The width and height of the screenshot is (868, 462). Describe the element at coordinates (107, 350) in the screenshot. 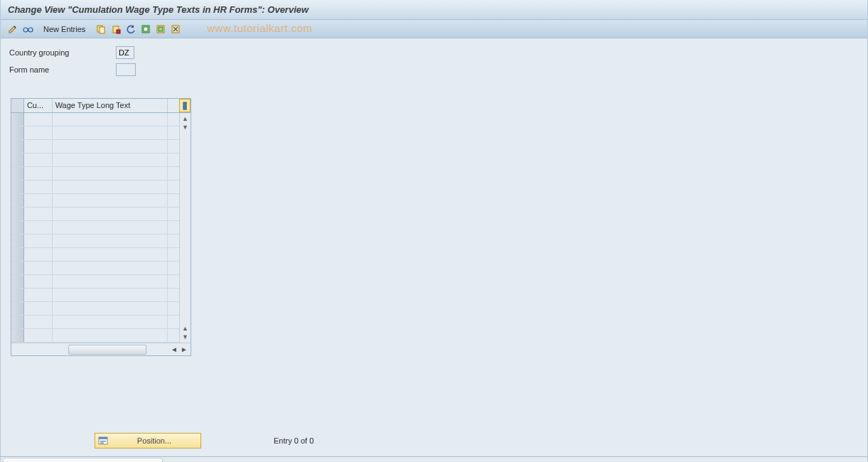

I see `hscroll-thumb` at that location.